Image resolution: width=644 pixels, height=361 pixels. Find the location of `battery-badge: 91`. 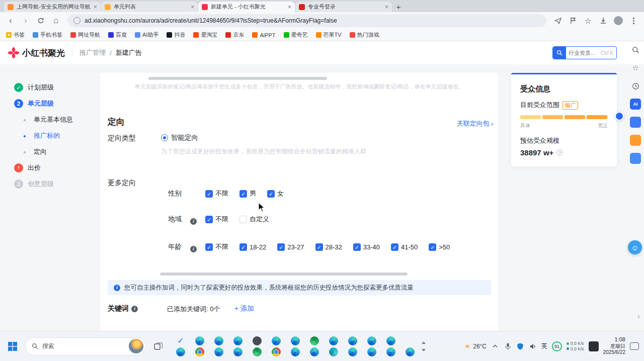

battery-badge: 91 is located at coordinates (557, 346).